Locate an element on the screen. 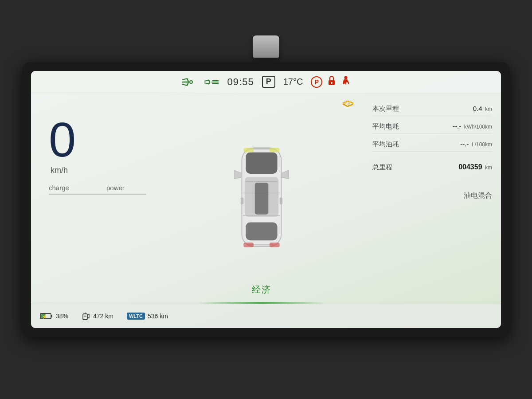 The height and width of the screenshot is (399, 532). p-label: P is located at coordinates (317, 82).